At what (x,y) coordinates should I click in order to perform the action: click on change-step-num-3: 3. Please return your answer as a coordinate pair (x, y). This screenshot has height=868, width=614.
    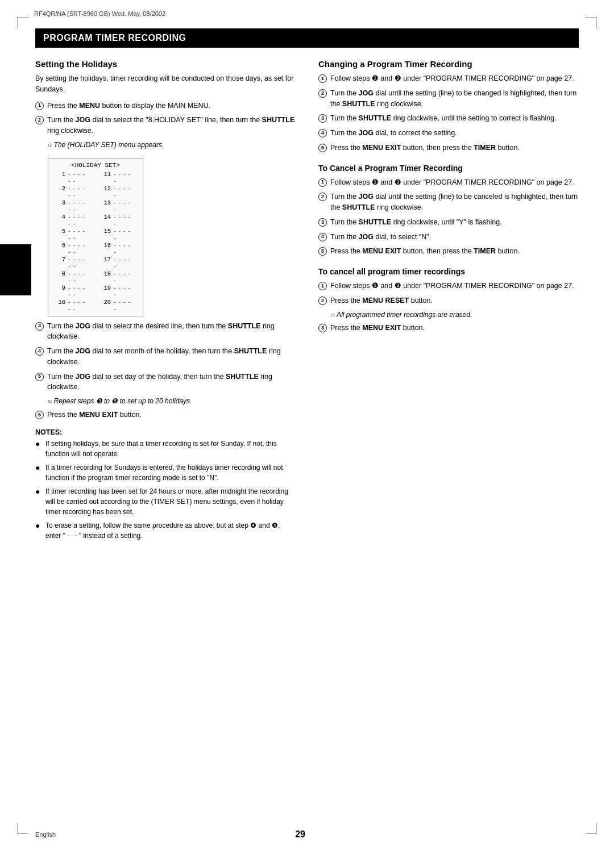
    Looking at the image, I should click on (323, 118).